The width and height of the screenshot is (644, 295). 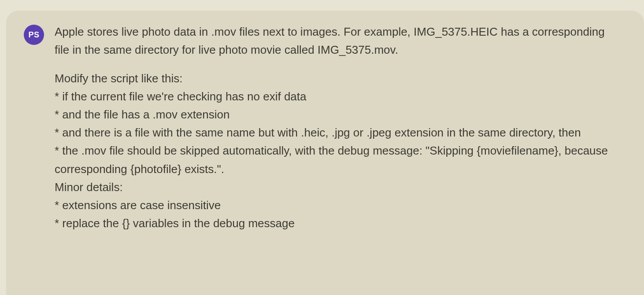 What do you see at coordinates (332, 97) in the screenshot?
I see `message-bullet-1: * if the current file we're checking has…` at bounding box center [332, 97].